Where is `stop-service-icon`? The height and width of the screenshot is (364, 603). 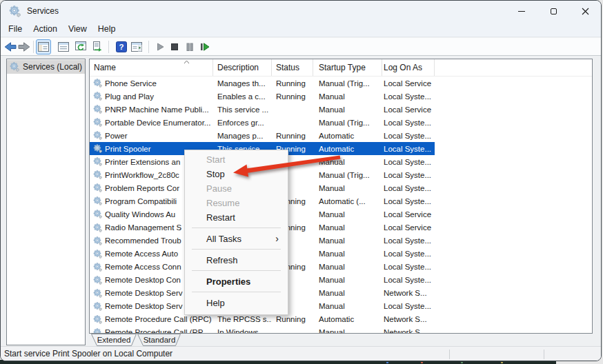
stop-service-icon is located at coordinates (175, 47).